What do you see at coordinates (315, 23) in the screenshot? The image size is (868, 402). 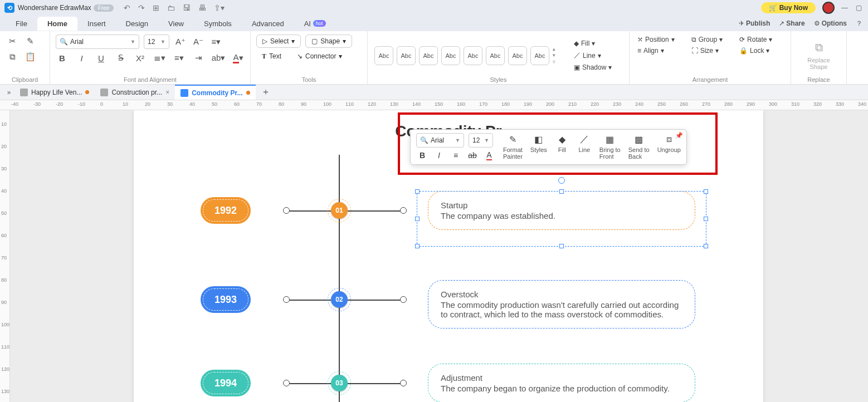 I see `menu-ai: AIhot` at bounding box center [315, 23].